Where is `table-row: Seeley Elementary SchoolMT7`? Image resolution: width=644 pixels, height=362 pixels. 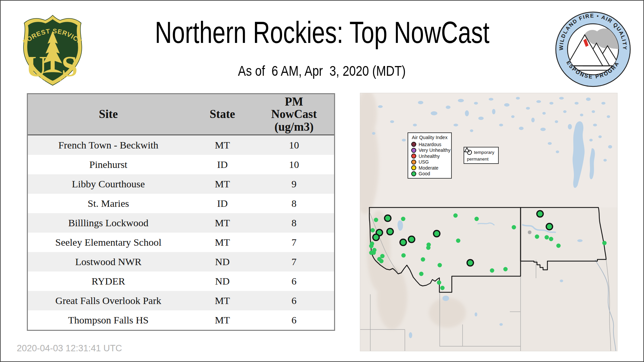 table-row: Seeley Elementary SchoolMT7 is located at coordinates (181, 242).